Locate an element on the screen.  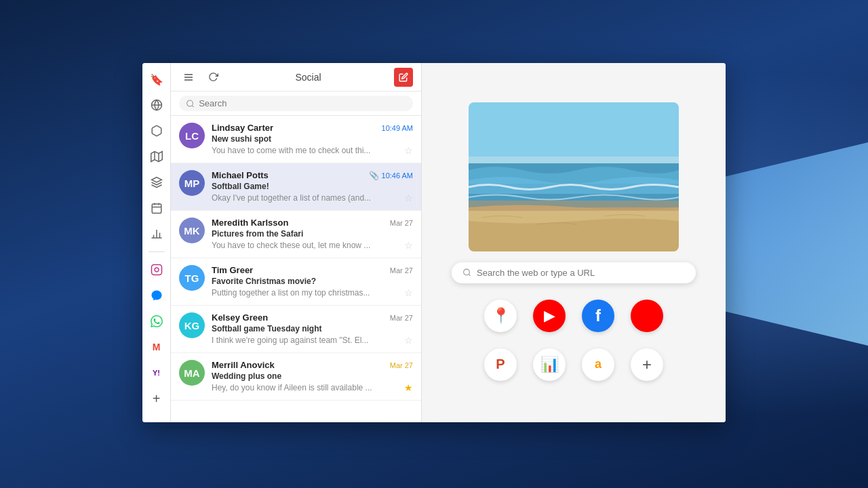
sidebar-icon-calendar is located at coordinates (157, 208).